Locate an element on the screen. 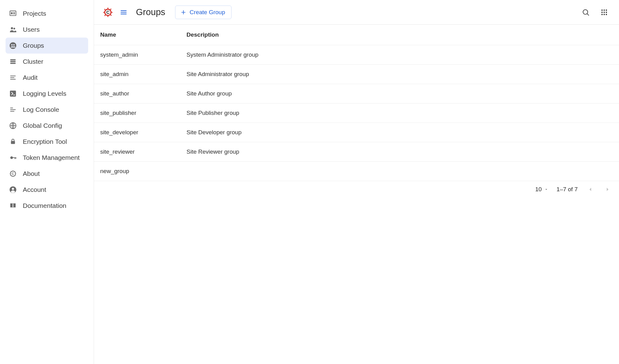  apps-grid-button is located at coordinates (604, 12).